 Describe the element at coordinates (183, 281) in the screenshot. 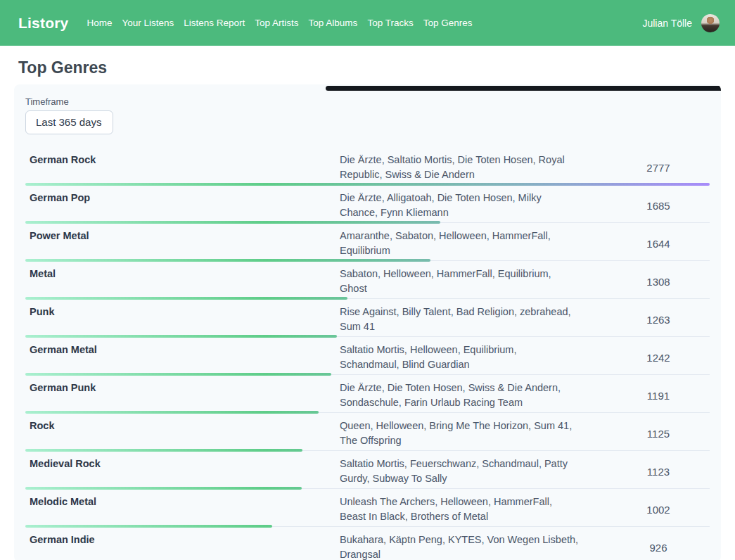

I see `genre-name: Metal` at that location.